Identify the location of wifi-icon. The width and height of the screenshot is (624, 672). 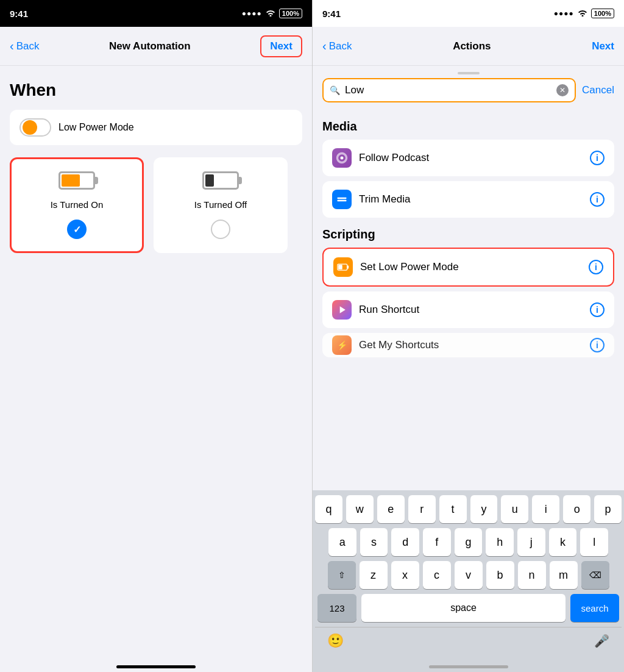
(271, 13).